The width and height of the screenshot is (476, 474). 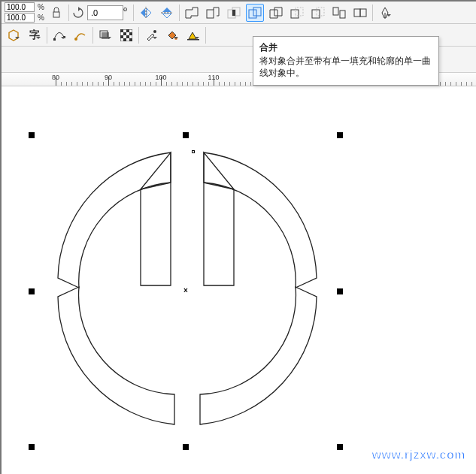 What do you see at coordinates (116, 356) in the screenshot?
I see `arc-bottom-left` at bounding box center [116, 356].